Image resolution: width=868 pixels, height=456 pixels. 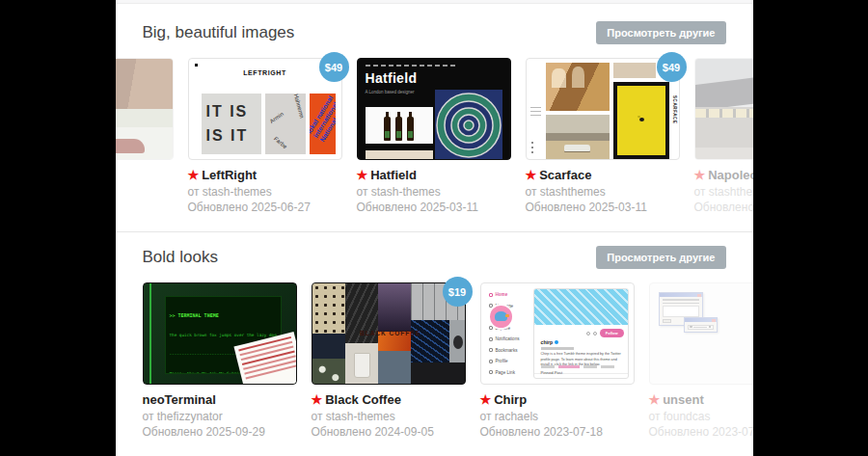 I want to click on theme-meta: ★unsent от foundcas Обновлено 2023-07-18, so click(x=701, y=416).